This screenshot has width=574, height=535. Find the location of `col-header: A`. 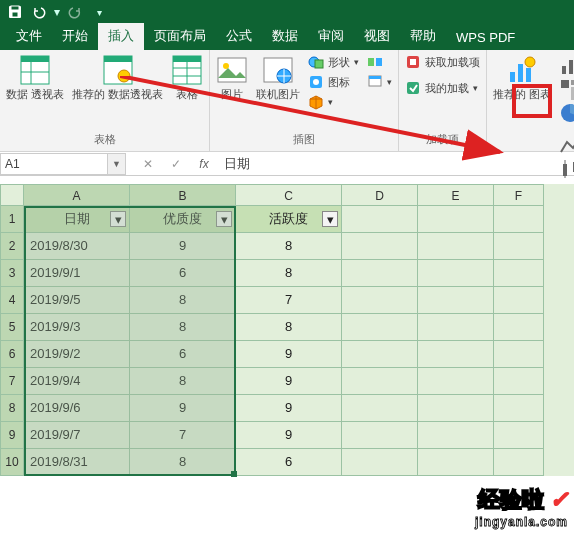

col-header: A is located at coordinates (77, 195).